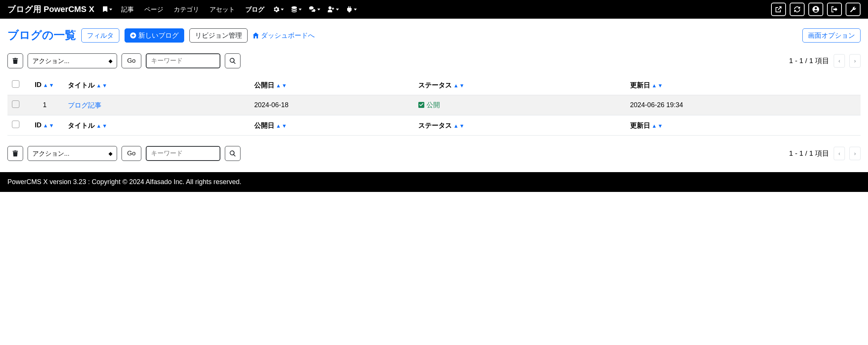  What do you see at coordinates (520, 85) in the screenshot?
I see `header-status: ステータス▲▼` at bounding box center [520, 85].